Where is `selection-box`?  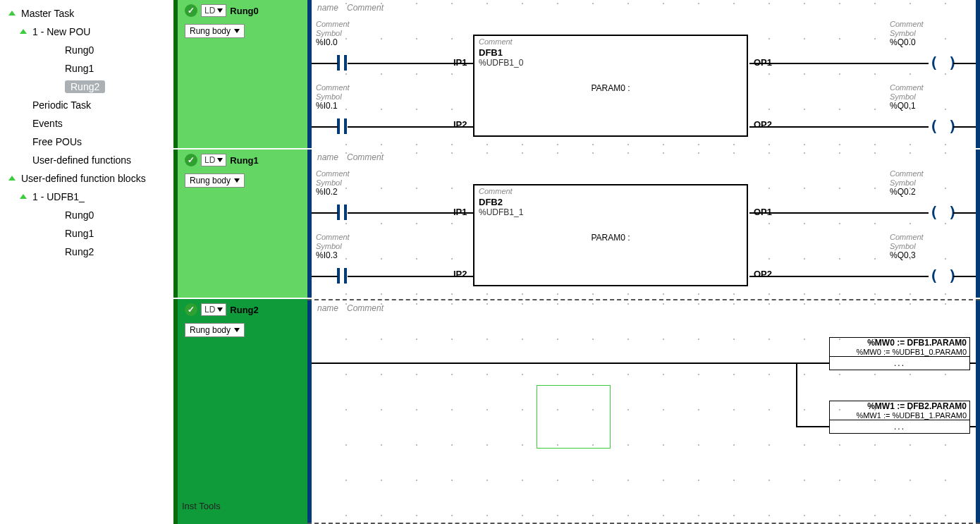
selection-box is located at coordinates (574, 417).